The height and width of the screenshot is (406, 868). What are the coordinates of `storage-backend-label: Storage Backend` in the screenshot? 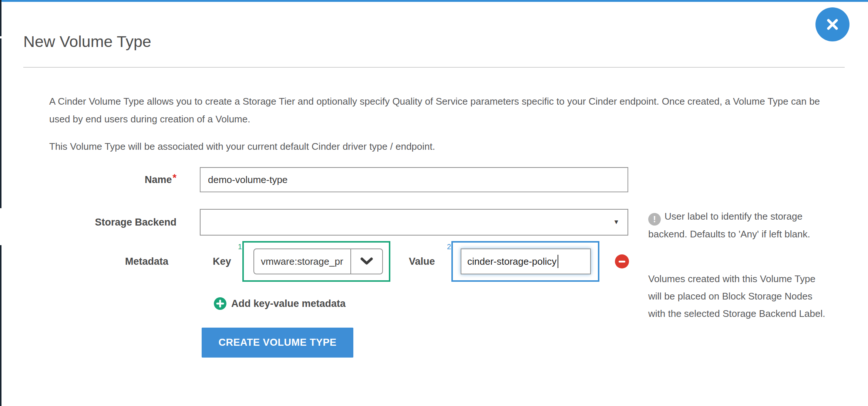 It's located at (100, 222).